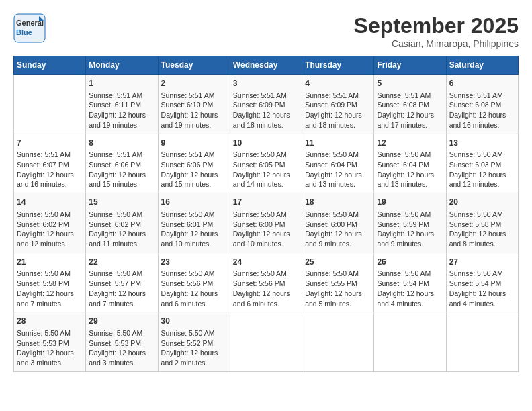 This screenshot has height=411, width=532. Describe the element at coordinates (482, 105) in the screenshot. I see `day-info: Sunset: 6:08 PM` at that location.